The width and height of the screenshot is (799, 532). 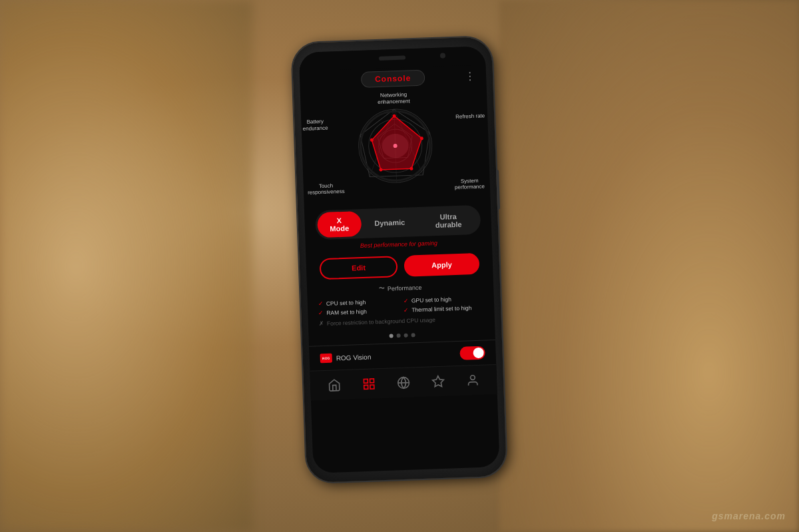 What do you see at coordinates (473, 380) in the screenshot?
I see `nav-icon-user` at bounding box center [473, 380].